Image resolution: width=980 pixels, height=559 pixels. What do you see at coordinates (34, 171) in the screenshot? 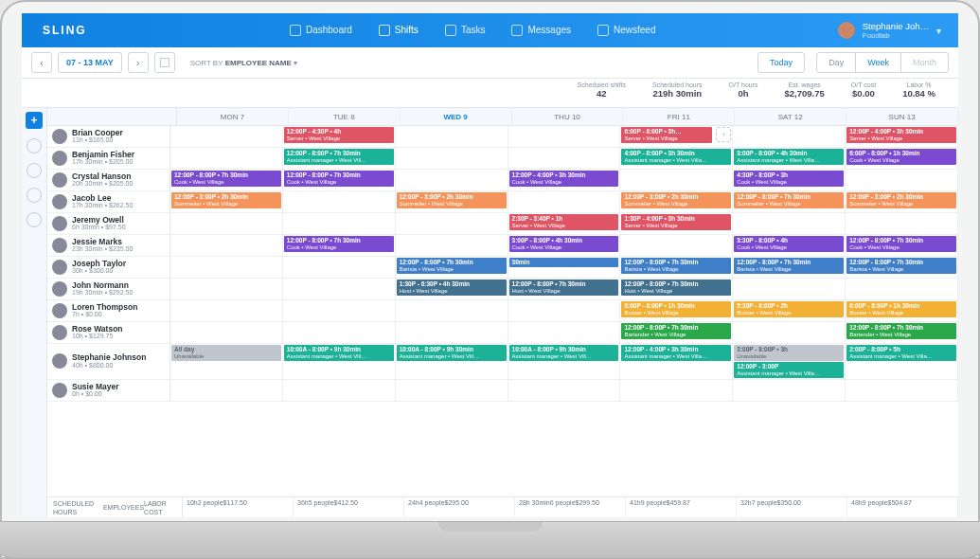
I see `filter-people-icon` at bounding box center [34, 171].